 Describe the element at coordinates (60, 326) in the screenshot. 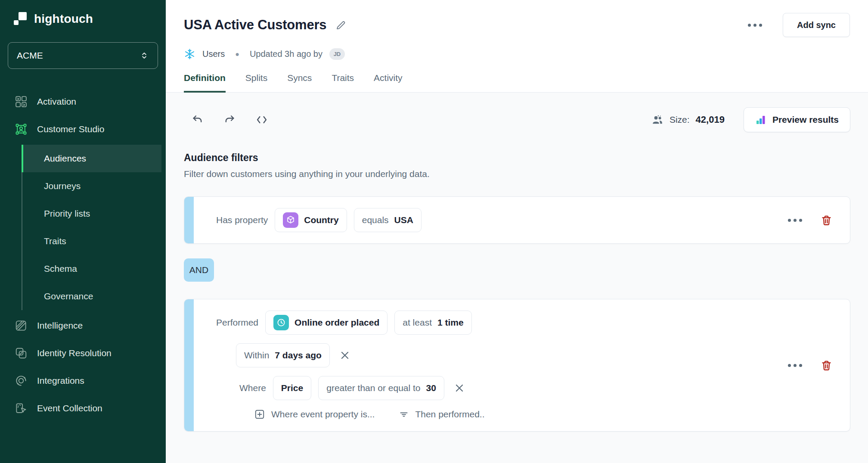

I see `sidebar-item-label: Intelligence` at that location.